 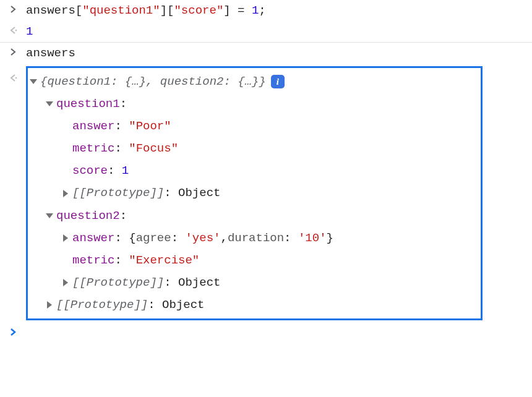 I want to click on output-number: 1, so click(x=30, y=32).